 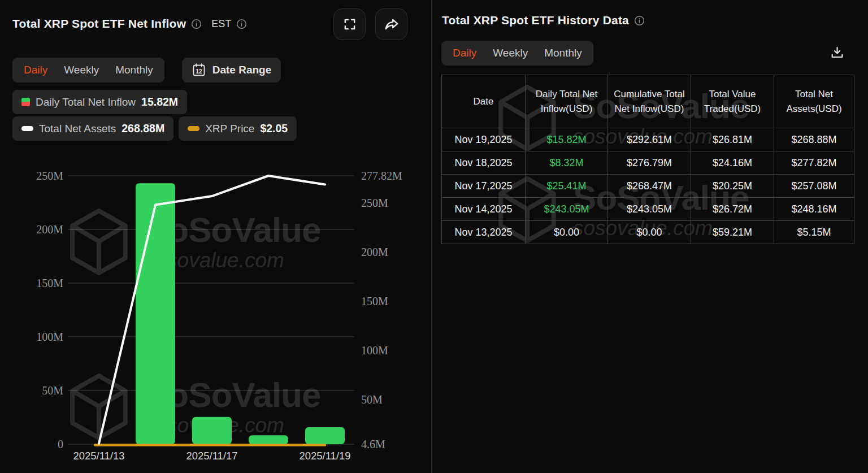 I want to click on legend-value: 268.88M, so click(x=143, y=129).